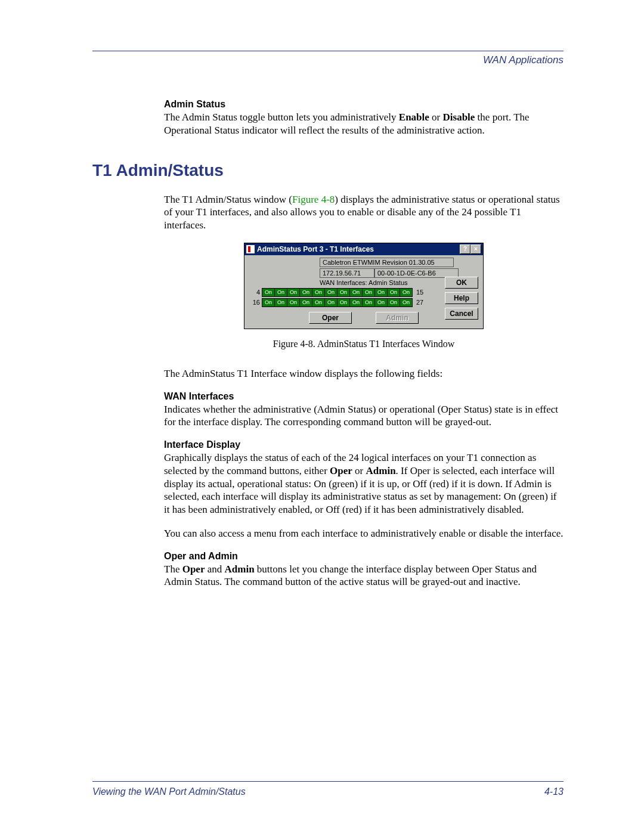 This screenshot has width=644, height=833. What do you see at coordinates (462, 314) in the screenshot?
I see `cancel-button: Cancel` at bounding box center [462, 314].